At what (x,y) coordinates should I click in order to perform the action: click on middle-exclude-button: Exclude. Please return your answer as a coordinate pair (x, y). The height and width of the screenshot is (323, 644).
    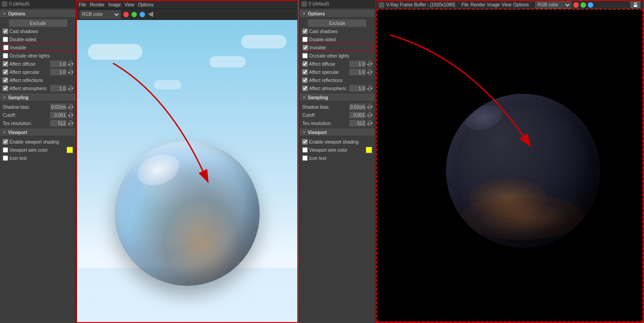
    Looking at the image, I should click on (337, 23).